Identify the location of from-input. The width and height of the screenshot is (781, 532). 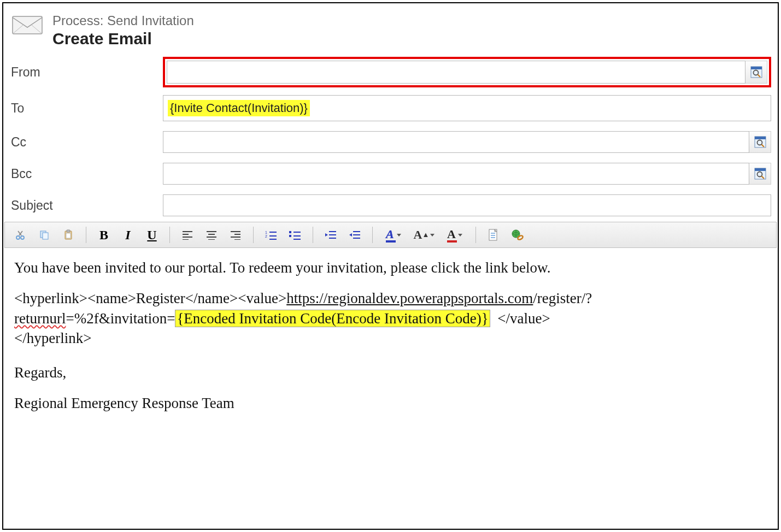
(456, 72).